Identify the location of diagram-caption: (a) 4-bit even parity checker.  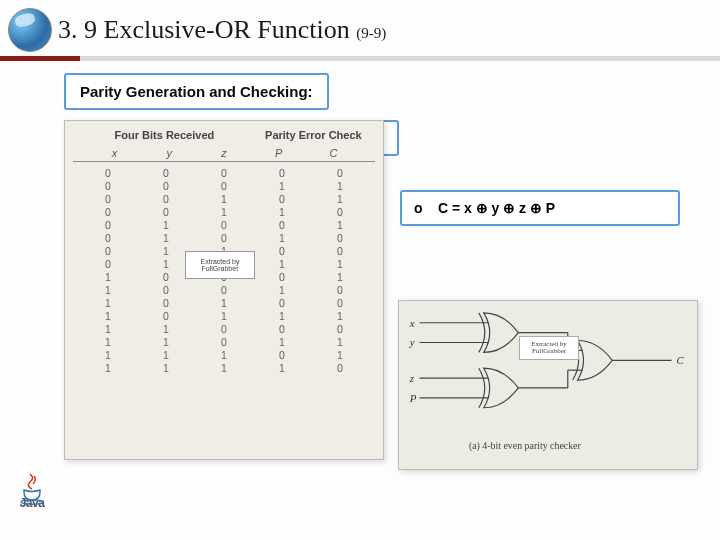
(526, 446).